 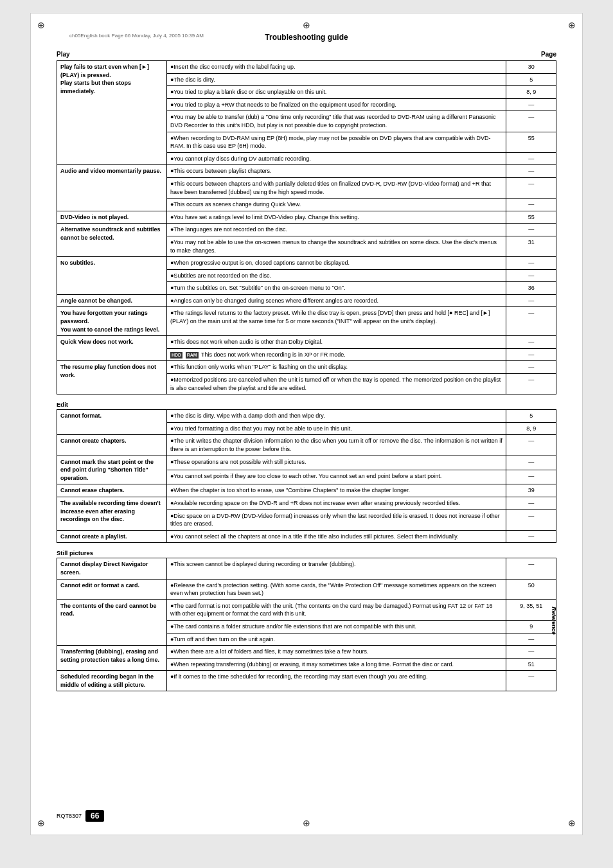 What do you see at coordinates (336, 121) in the screenshot?
I see `cause-cell: ●You may be able to transfer (dub) a "On…` at bounding box center [336, 121].